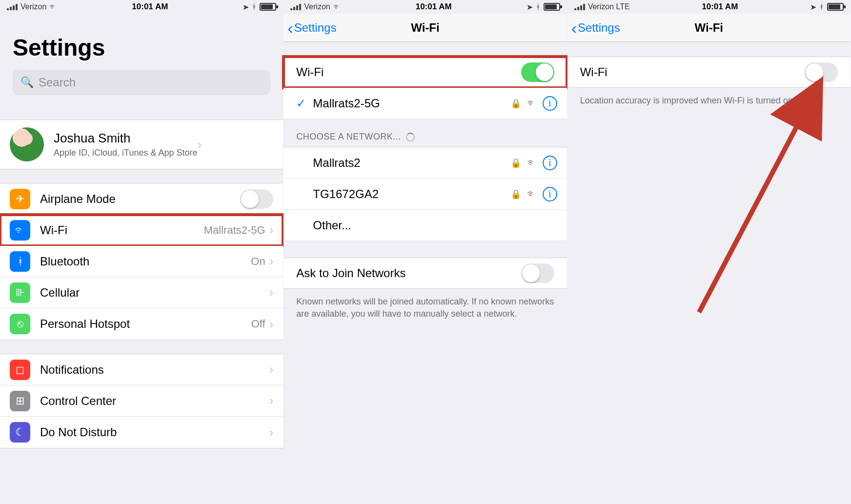 This screenshot has height=504, width=851. What do you see at coordinates (155, 432) in the screenshot?
I see `row-label: Do Not Disturb` at bounding box center [155, 432].